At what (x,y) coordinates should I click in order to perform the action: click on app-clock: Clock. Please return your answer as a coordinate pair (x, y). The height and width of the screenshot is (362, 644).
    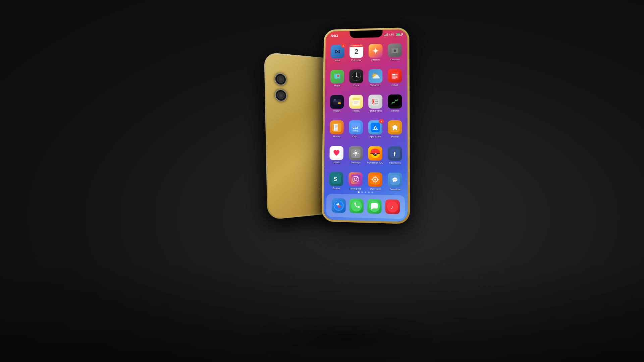
    Looking at the image, I should click on (356, 80).